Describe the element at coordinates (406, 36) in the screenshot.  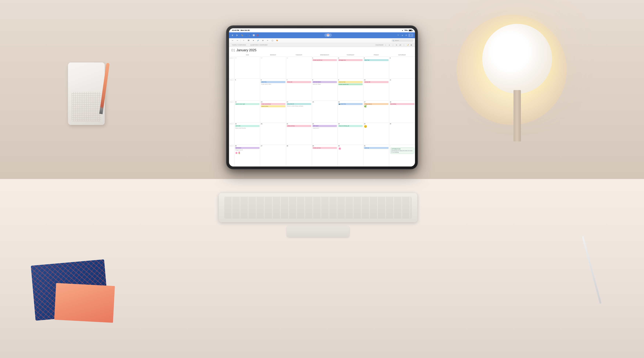
I see `settings-button: ⚙` at that location.